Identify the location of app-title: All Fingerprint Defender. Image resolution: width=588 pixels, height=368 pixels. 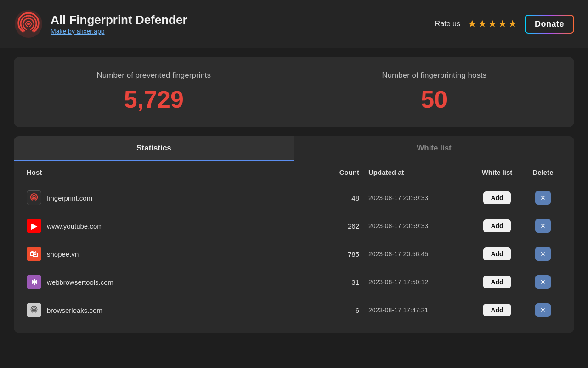
(119, 20).